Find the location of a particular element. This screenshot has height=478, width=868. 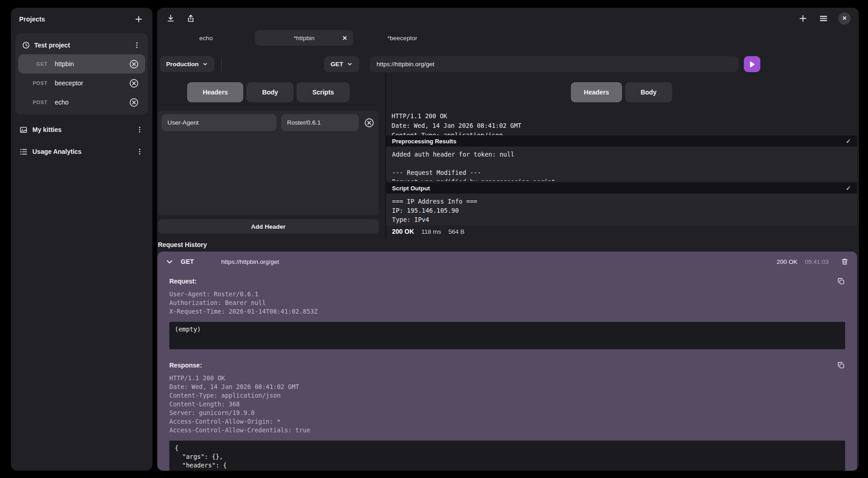

environment-selector: Production is located at coordinates (187, 64).